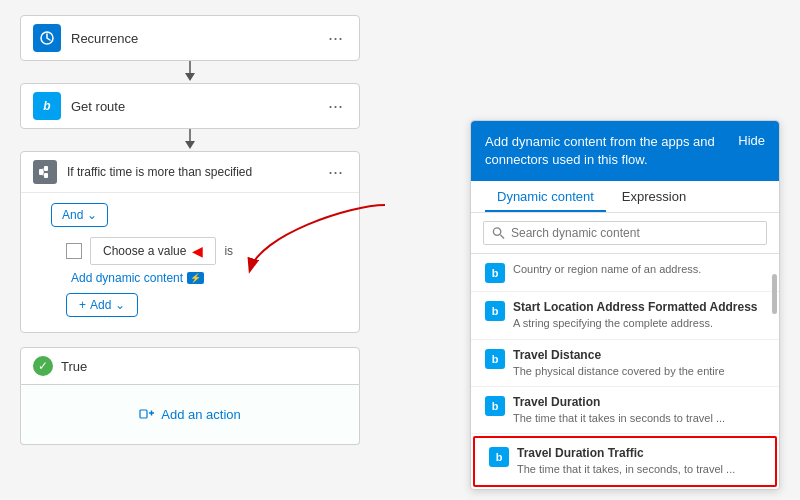 This screenshot has height=500, width=800. What do you see at coordinates (625, 197) in the screenshot?
I see `panel-tabs: Dynamic content Expression` at bounding box center [625, 197].